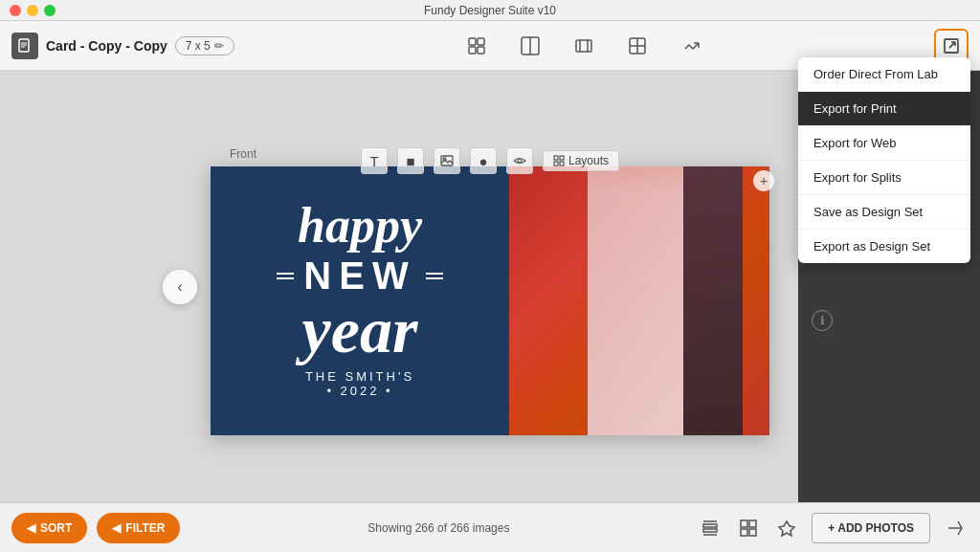 Image resolution: width=980 pixels, height=552 pixels. Describe the element at coordinates (360, 226) in the screenshot. I see `hny-happy-text: happy` at that location.